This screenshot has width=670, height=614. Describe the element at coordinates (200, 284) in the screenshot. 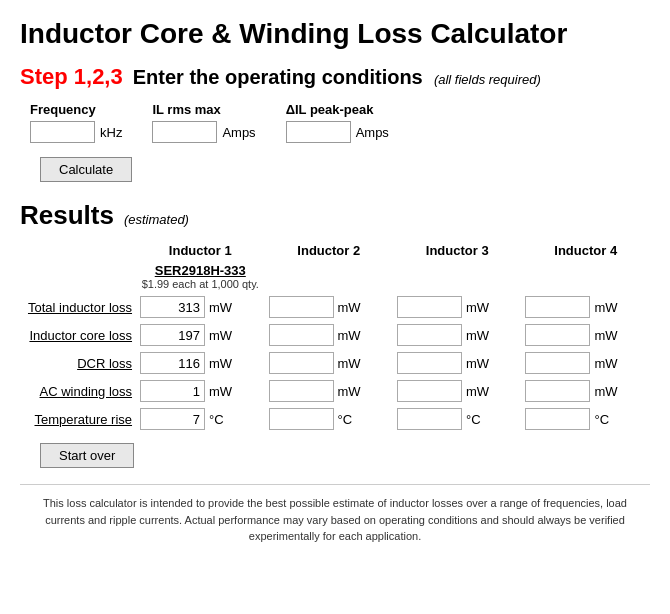

I see `inductor1-price: $1.99 each at 1,000 qty.` at that location.